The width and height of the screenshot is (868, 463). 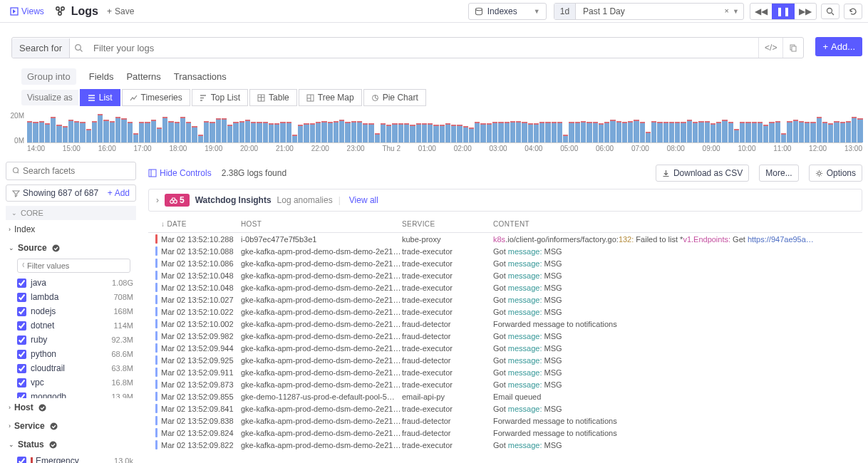 What do you see at coordinates (180, 173) in the screenshot?
I see `hide-controls-button: Hide Controls` at bounding box center [180, 173].